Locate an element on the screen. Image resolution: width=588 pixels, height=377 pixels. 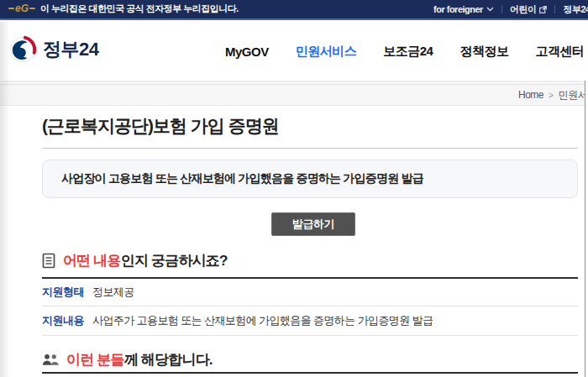
page-title: (근로복지공단)보험 가입 증명원 is located at coordinates (160, 126).